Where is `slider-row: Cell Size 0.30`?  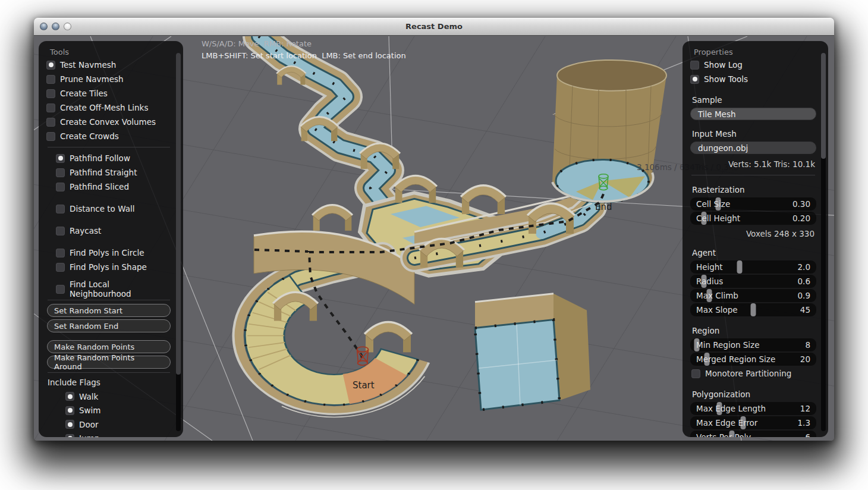
slider-row: Cell Size 0.30 is located at coordinates (753, 204).